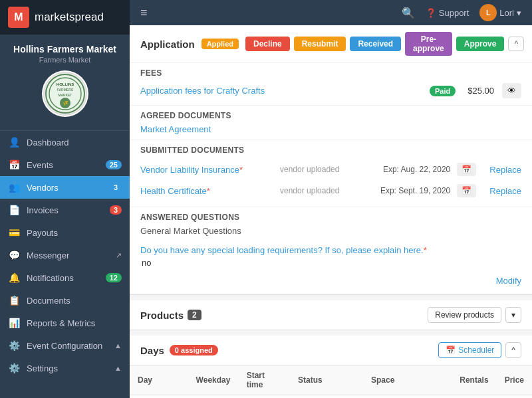  What do you see at coordinates (65, 233) in the screenshot?
I see `sidebar-item-payouts: 💳 Payouts` at bounding box center [65, 233].